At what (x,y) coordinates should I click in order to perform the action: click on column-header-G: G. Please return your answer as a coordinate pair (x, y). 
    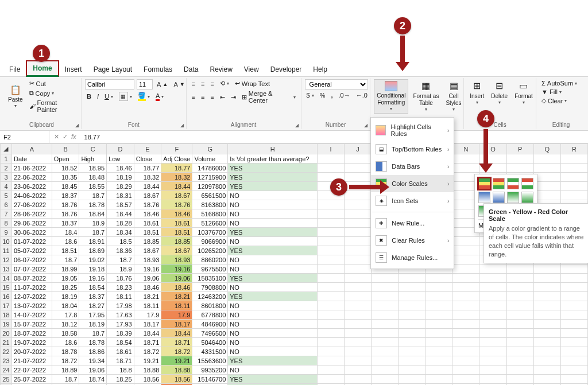
    Looking at the image, I should click on (210, 149).